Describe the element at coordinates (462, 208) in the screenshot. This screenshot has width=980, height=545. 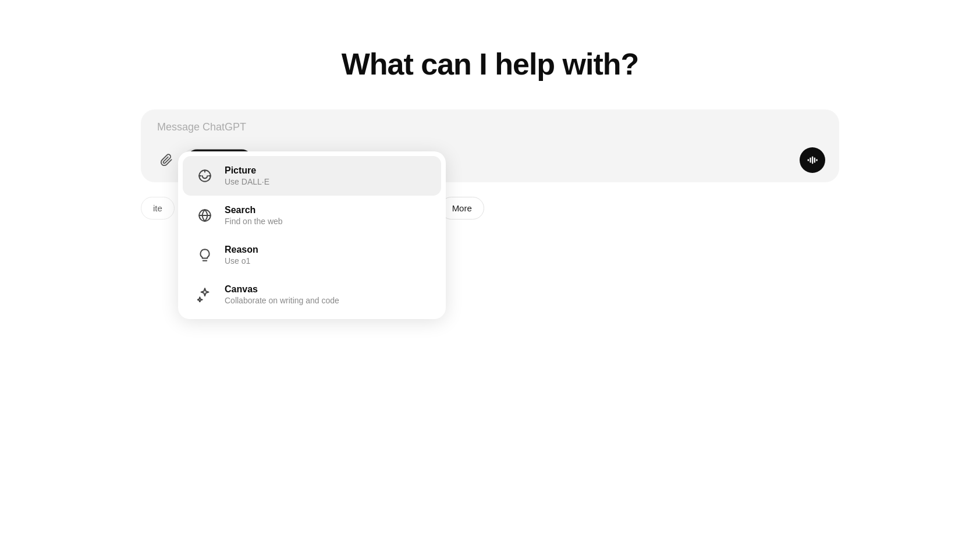
I see `pill-more: More` at that location.